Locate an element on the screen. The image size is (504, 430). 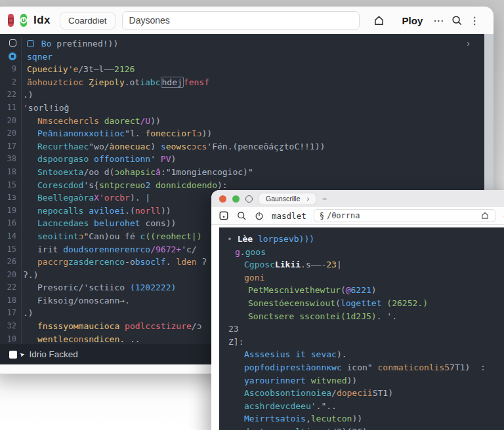
code-token: g is located at coordinates (238, 252).